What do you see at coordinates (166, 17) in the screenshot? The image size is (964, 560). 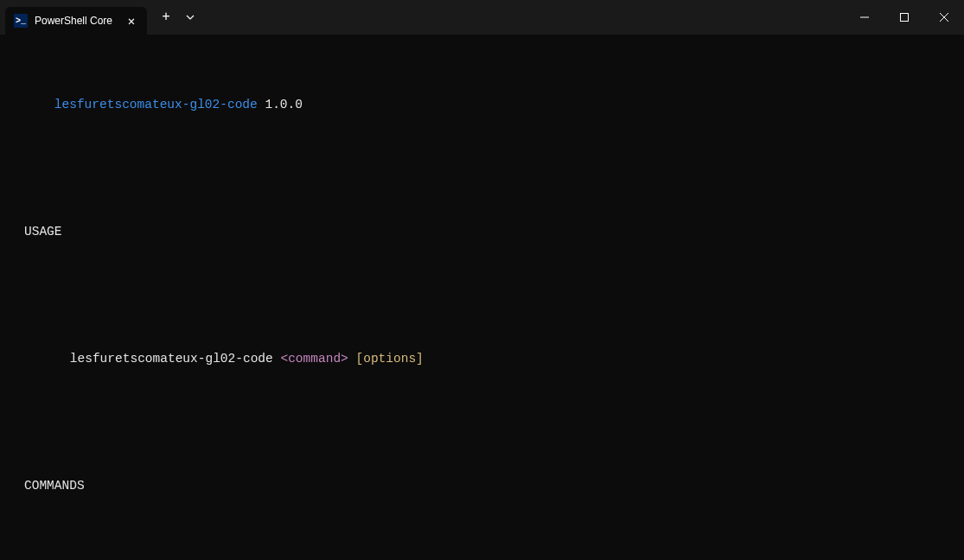 I see `new-tab-button: +` at bounding box center [166, 17].